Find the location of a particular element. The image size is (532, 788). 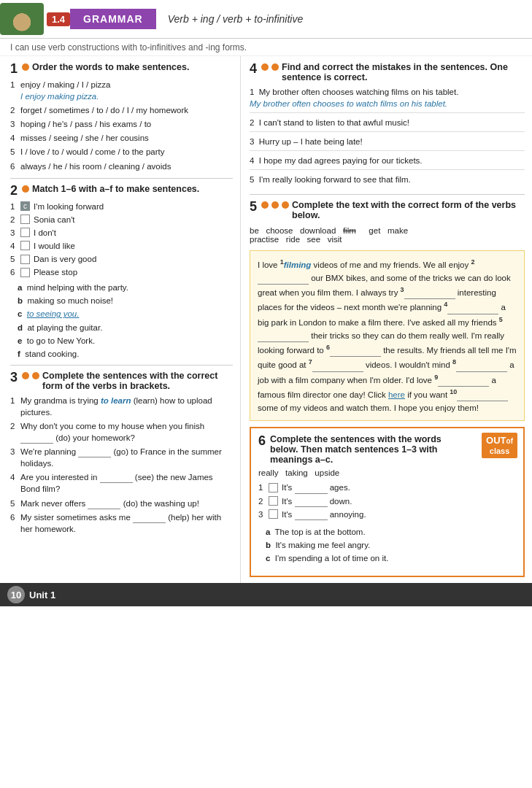

list-item: 1 My brother often chooses watching film… is located at coordinates (387, 99).